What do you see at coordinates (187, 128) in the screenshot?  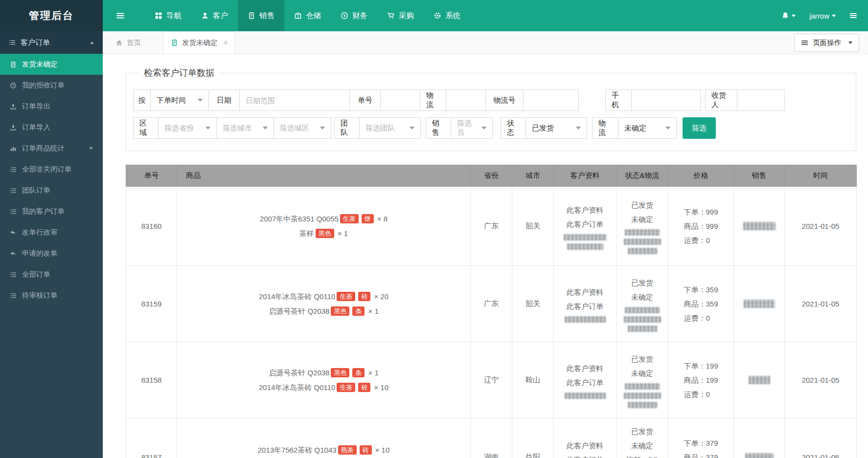 I see `f2-select-1: 筛选省份` at bounding box center [187, 128].